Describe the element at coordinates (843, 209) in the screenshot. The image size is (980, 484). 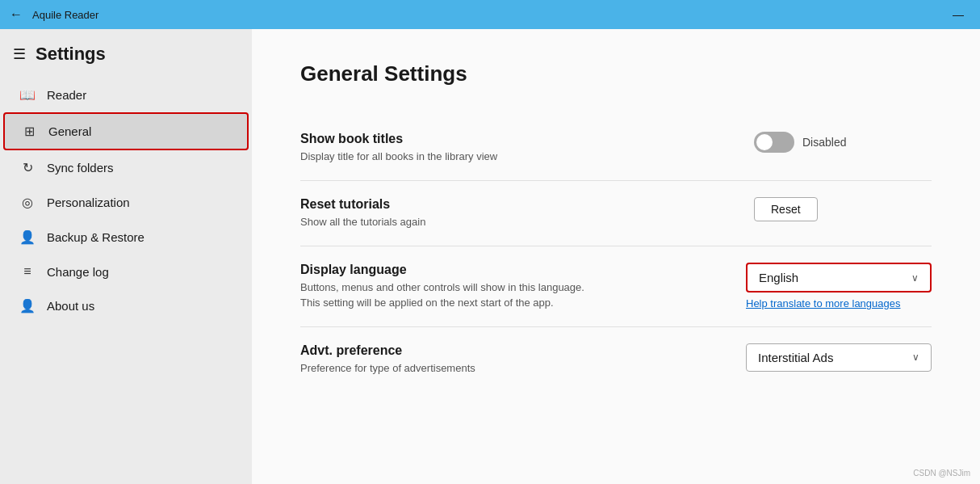
I see `setting-control-reset-tutorials: Reset` at that location.